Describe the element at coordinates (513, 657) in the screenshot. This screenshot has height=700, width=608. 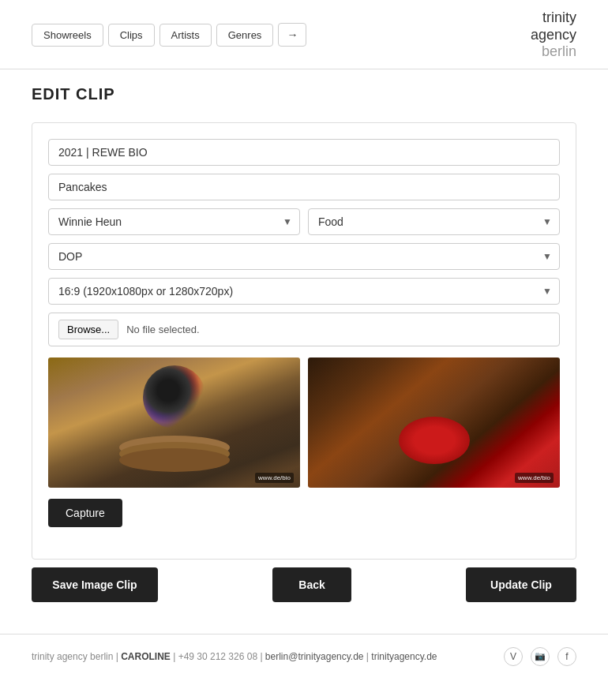
I see `vimeo-icon: V` at that location.